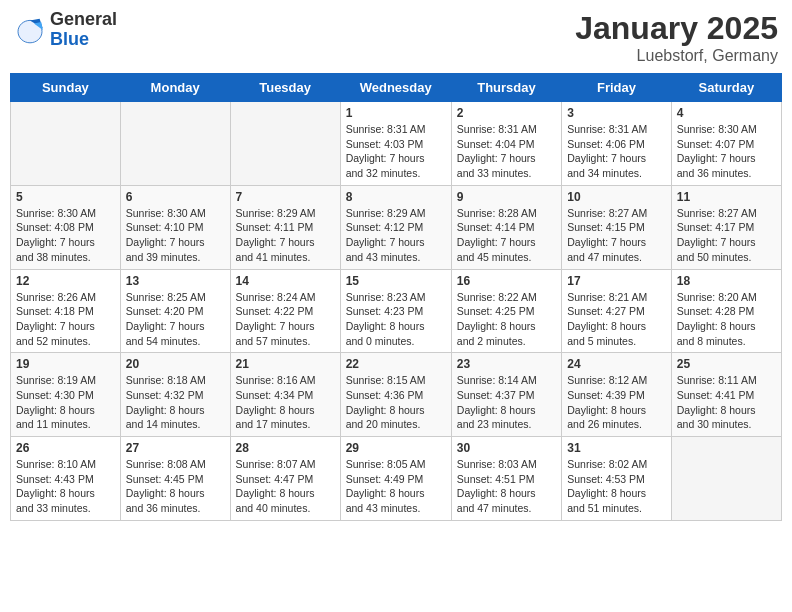 The height and width of the screenshot is (612, 792). Describe the element at coordinates (616, 402) in the screenshot. I see `day-info: Sunrise: 8:12 AM Sunset: 4:39 PM Dayligh…` at that location.